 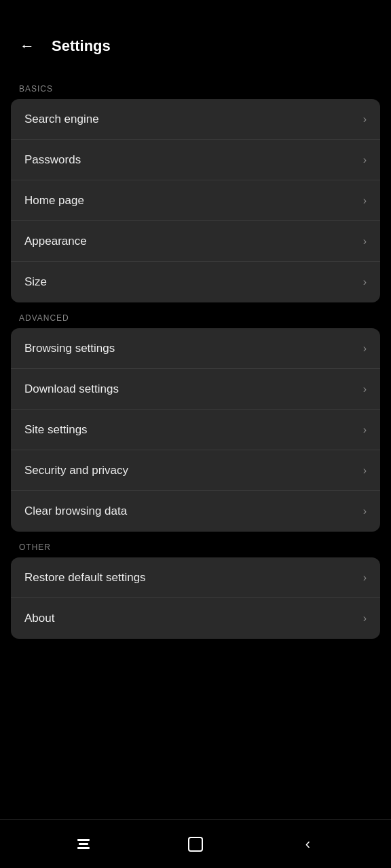 I want to click on home-button, so click(x=196, y=844).